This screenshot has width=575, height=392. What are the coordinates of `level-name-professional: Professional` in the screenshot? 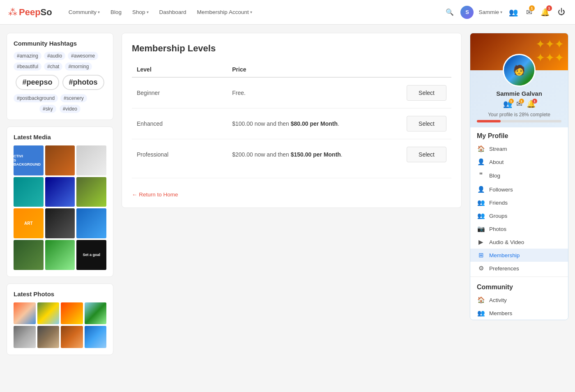 It's located at (153, 154).